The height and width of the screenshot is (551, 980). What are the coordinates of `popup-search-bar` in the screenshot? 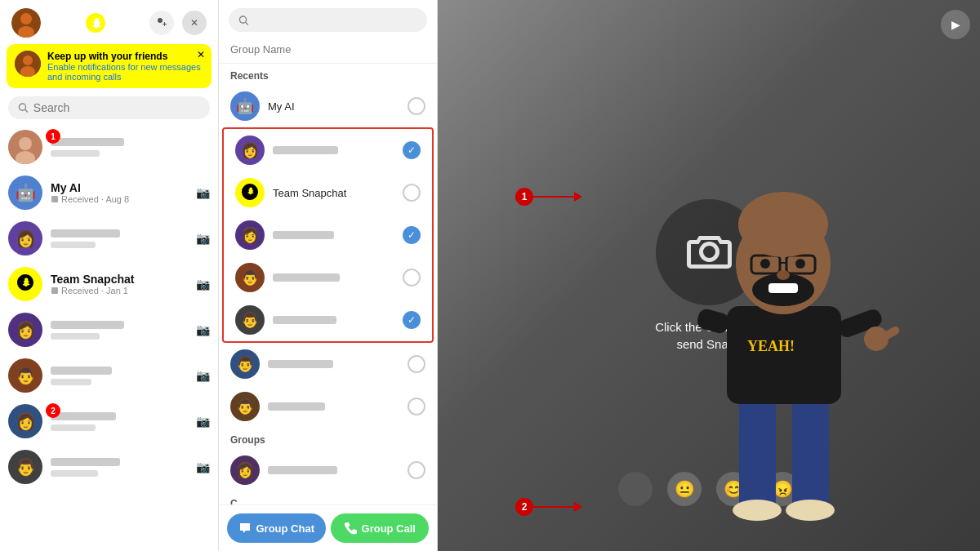 It's located at (328, 20).